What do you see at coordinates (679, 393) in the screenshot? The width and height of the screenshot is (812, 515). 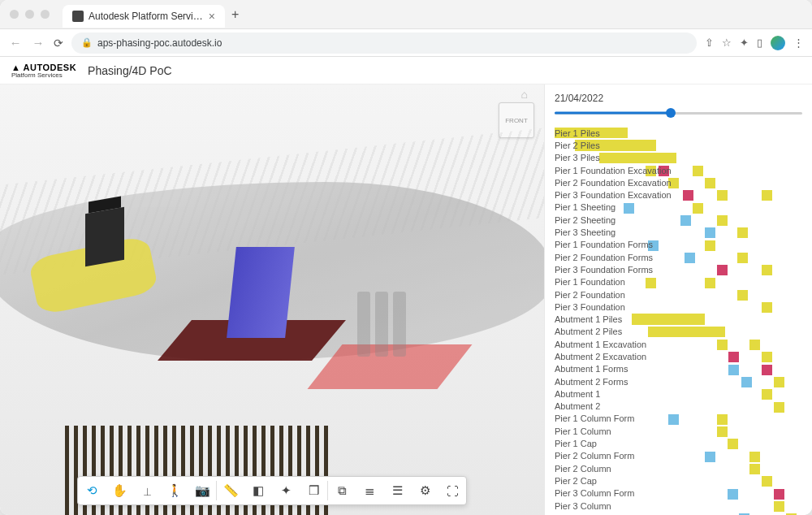 I see `gantt-row: Abutment 1` at bounding box center [679, 393].